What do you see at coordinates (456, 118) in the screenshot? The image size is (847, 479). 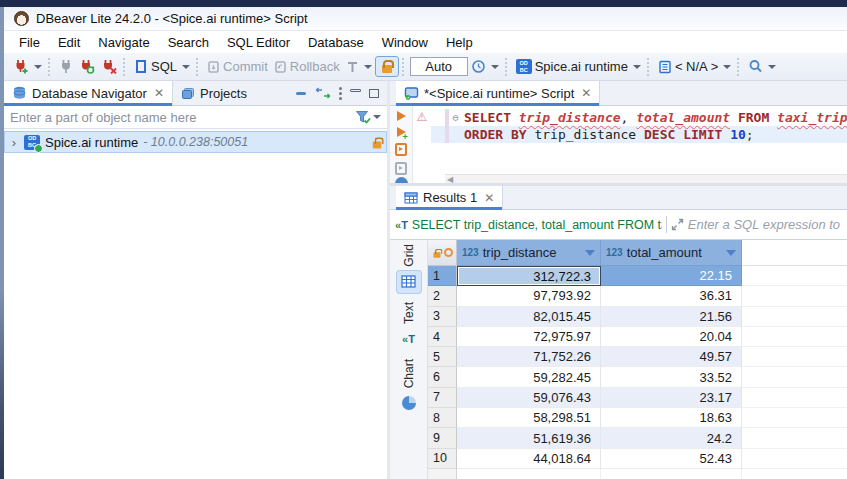 I see `fold-collapse-icon: ⊖` at bounding box center [456, 118].